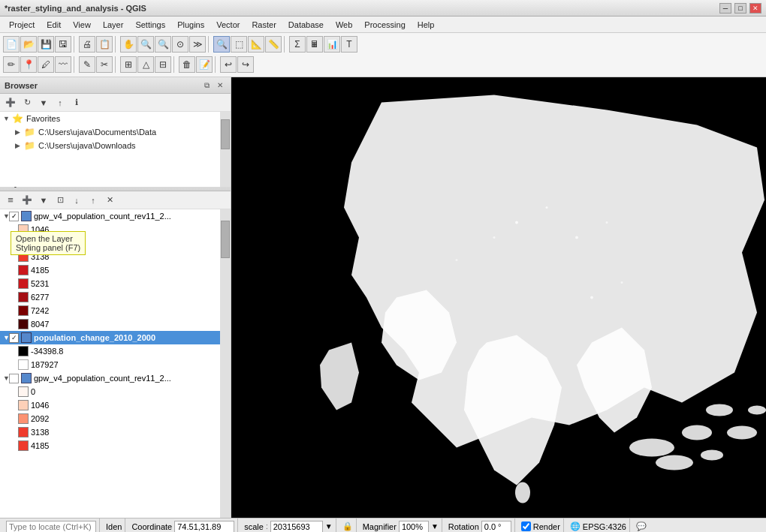 The width and height of the screenshot is (766, 532). I want to click on attr-table-button: Σ, so click(297, 44).